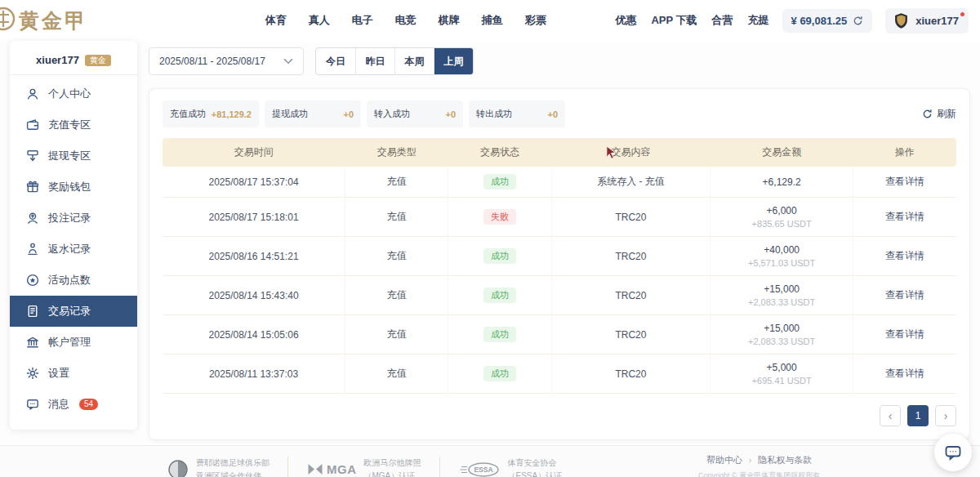 The image size is (980, 477). I want to click on sidebar-username: xiuer177, so click(57, 60).